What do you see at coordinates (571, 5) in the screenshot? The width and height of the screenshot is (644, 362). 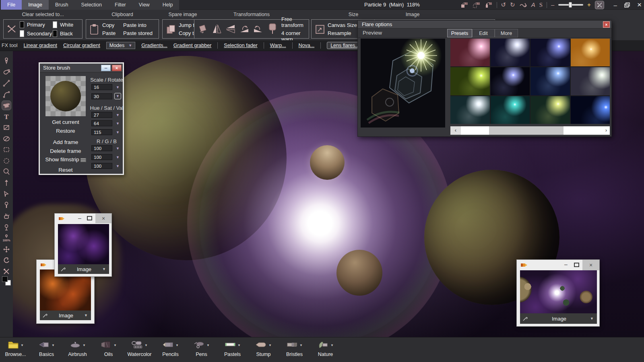 I see `zoom-slider` at bounding box center [571, 5].